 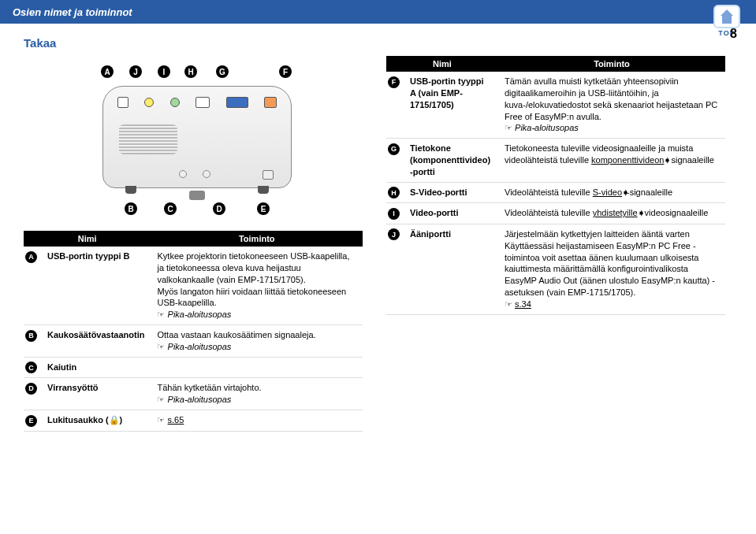 I want to click on th-func-right: Toiminto, so click(x=612, y=64).